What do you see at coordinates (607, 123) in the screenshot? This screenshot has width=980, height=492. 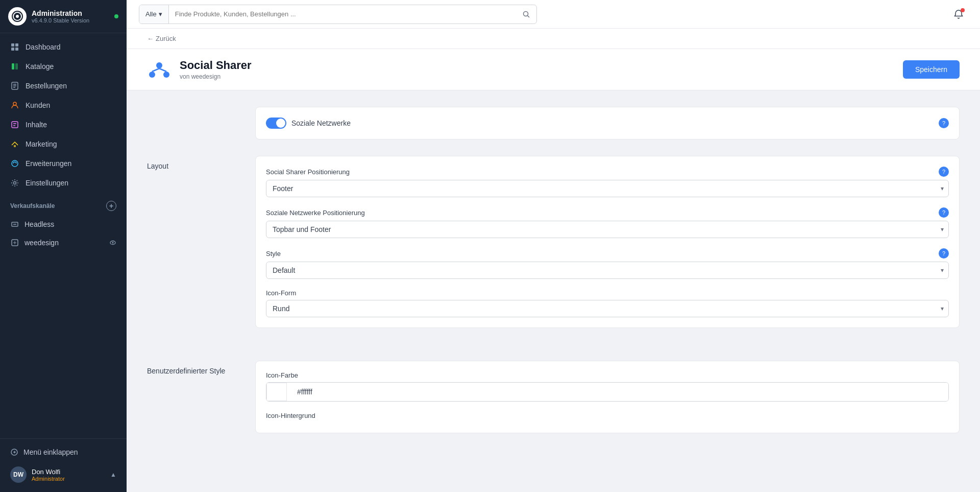 I see `social-networks-card: Soziale Netzwerke ?` at bounding box center [607, 123].